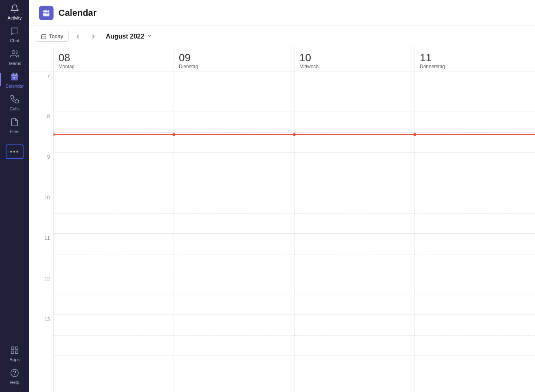  What do you see at coordinates (477, 58) in the screenshot?
I see `day-number-11: 11` at bounding box center [477, 58].